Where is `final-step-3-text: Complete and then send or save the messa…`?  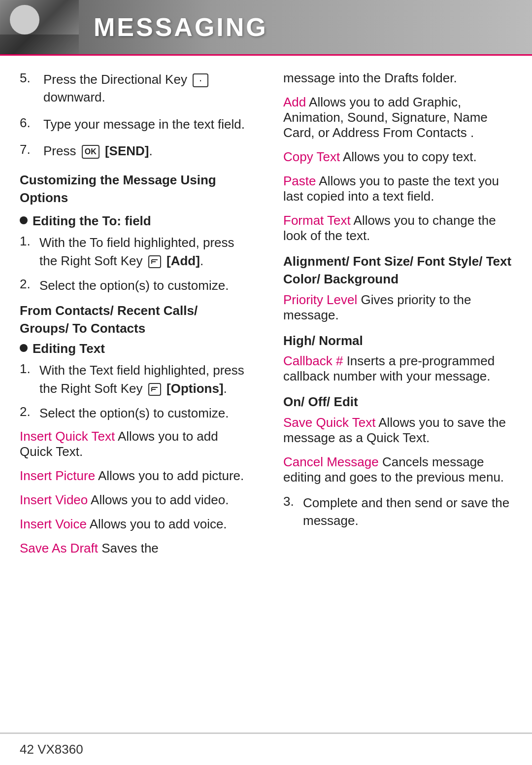 final-step-3-text: Complete and then send or save the messa… is located at coordinates (408, 512).